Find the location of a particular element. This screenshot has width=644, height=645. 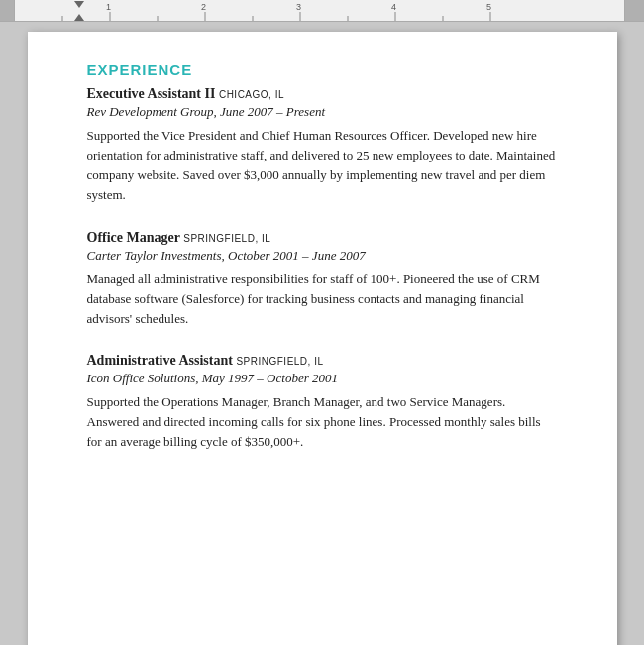

job-title-1: Executive Assistant II CHICAGO, IL is located at coordinates (323, 94).